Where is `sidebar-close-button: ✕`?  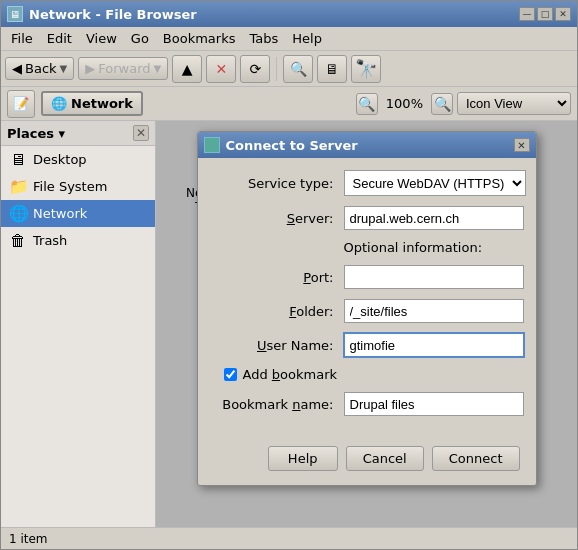 sidebar-close-button: ✕ is located at coordinates (141, 133).